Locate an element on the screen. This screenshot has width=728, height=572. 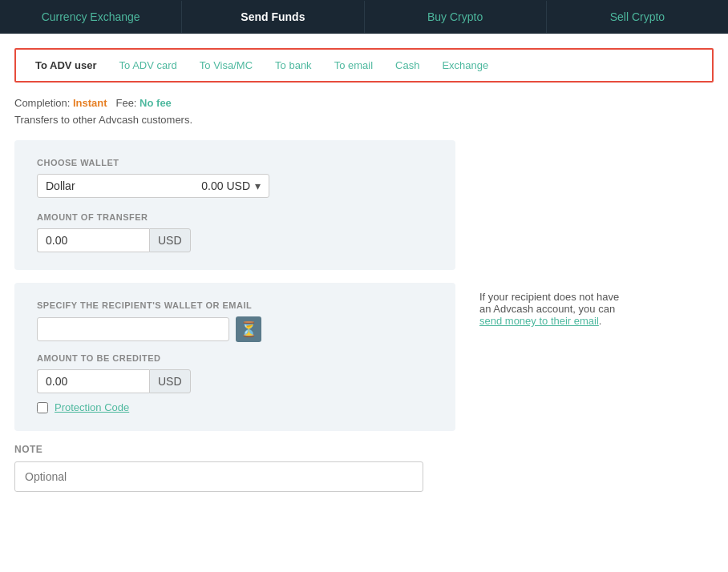
history-button: ⏳ is located at coordinates (249, 329).